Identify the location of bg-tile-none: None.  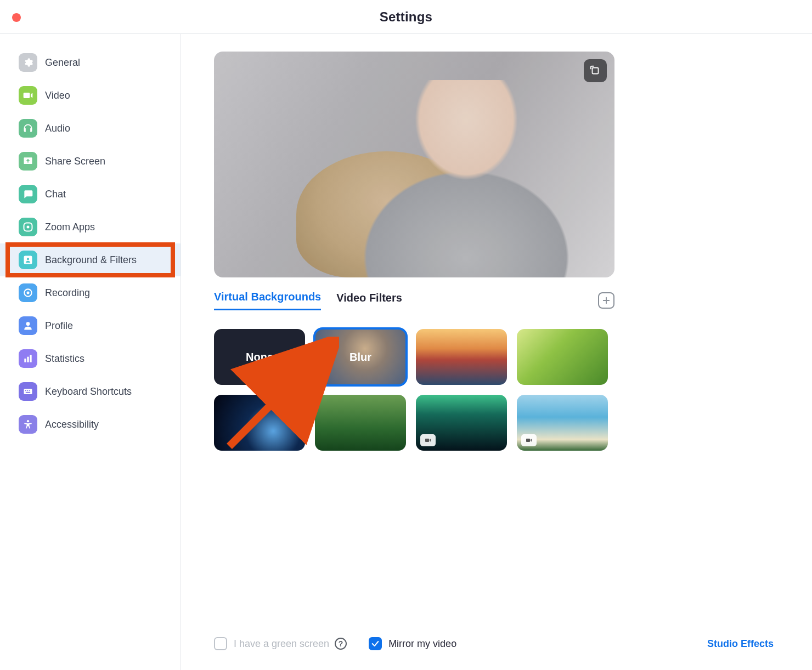
(260, 357).